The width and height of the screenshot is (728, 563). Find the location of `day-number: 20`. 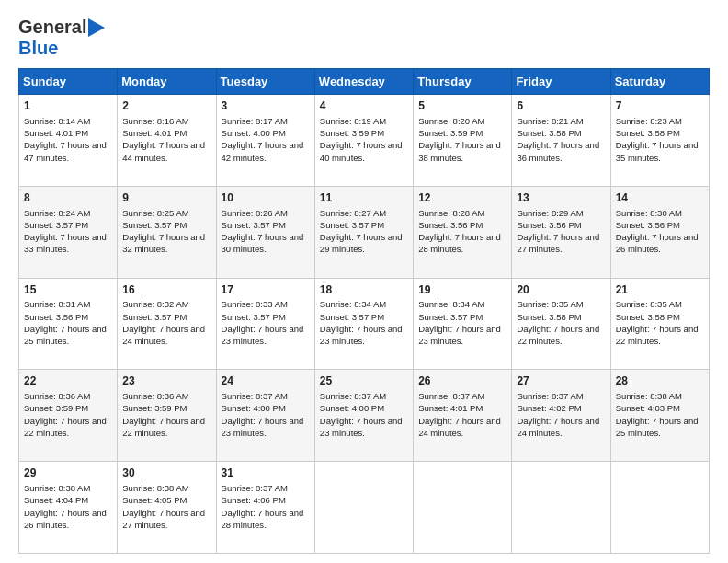

day-number: 20 is located at coordinates (561, 291).